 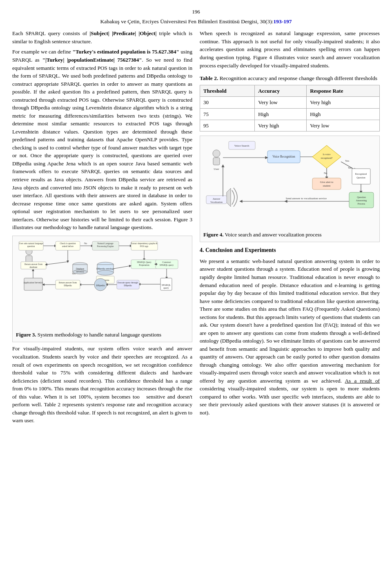 I want to click on cell-accuracy-30: Very low, so click(x=281, y=102).